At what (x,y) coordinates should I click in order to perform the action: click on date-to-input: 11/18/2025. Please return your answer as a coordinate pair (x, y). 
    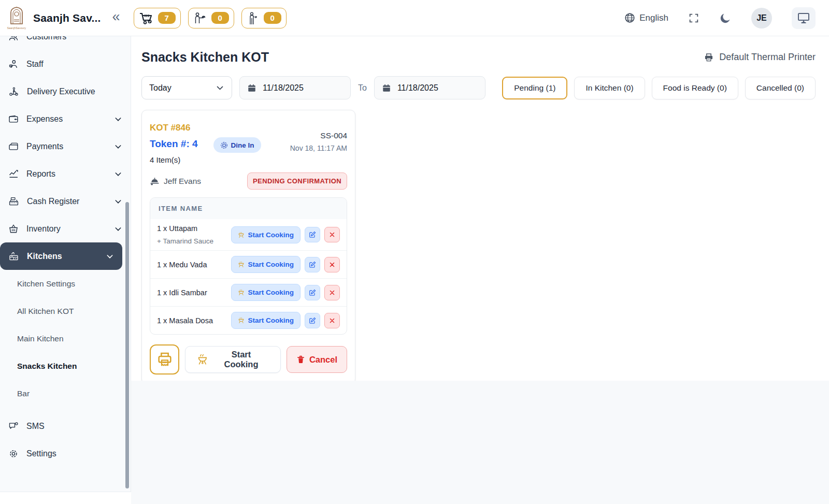
    Looking at the image, I should click on (430, 88).